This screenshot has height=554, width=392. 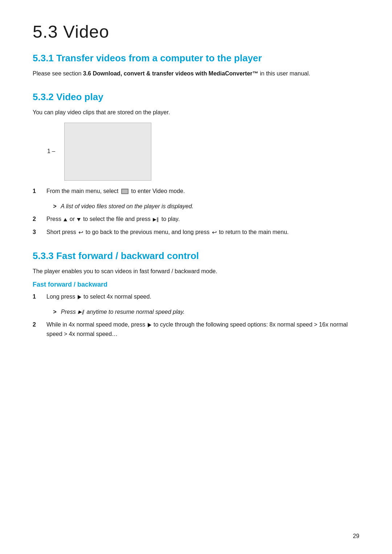 What do you see at coordinates (356, 536) in the screenshot?
I see `page-number: 29` at bounding box center [356, 536].